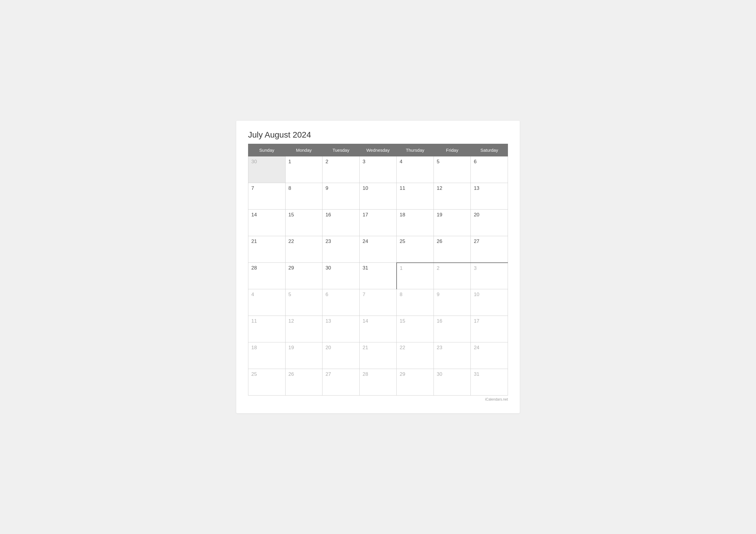  Describe the element at coordinates (378, 382) in the screenshot. I see `calendar-week-row: 25262728293031` at that location.